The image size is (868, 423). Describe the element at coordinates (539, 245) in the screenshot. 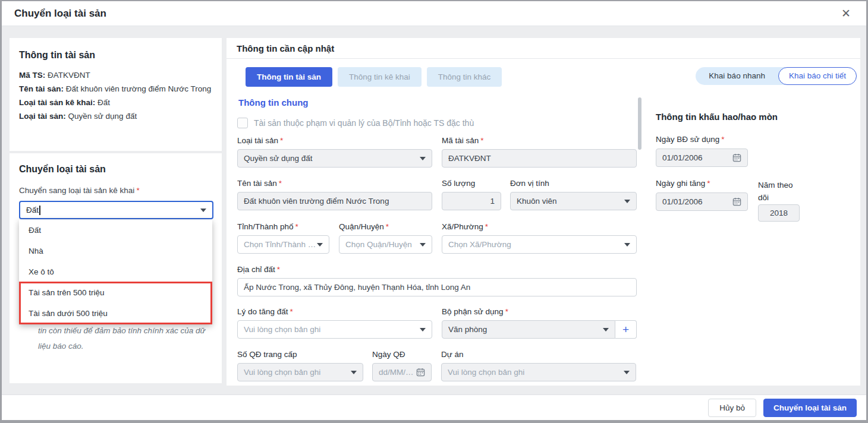

I see `ward-select: Chọn Xã/Phường` at that location.